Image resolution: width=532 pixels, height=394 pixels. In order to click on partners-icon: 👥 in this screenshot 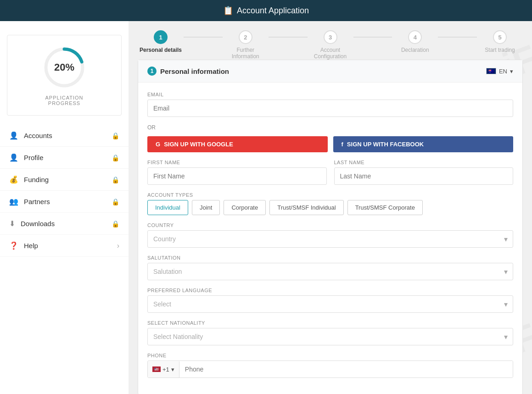, I will do `click(14, 202)`.